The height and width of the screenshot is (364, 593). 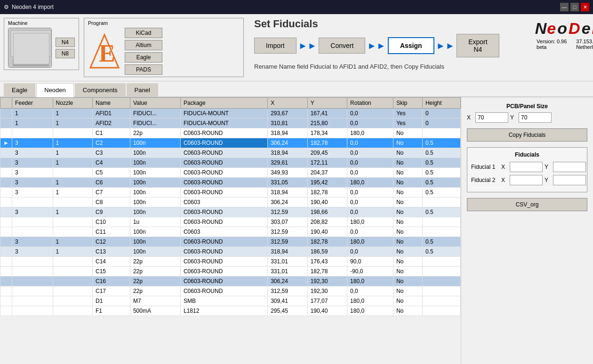 I want to click on table-row: 1 1 AFID1 FIDUCI... FIDUCIA-MOUNT 293,67…, so click(x=231, y=114).